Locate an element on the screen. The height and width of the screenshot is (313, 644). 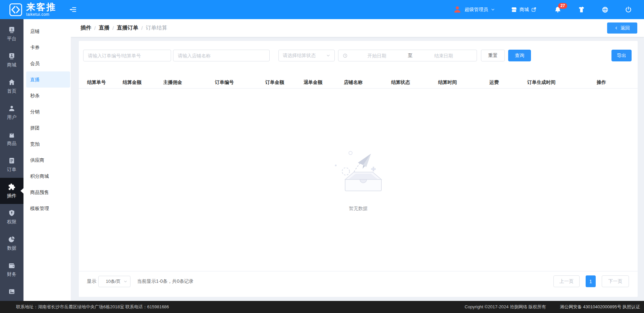
pagination-bar: 显示 10条/页 当前显示1-0条，共0条记录 上一页 1 下一页 is located at coordinates (358, 279).